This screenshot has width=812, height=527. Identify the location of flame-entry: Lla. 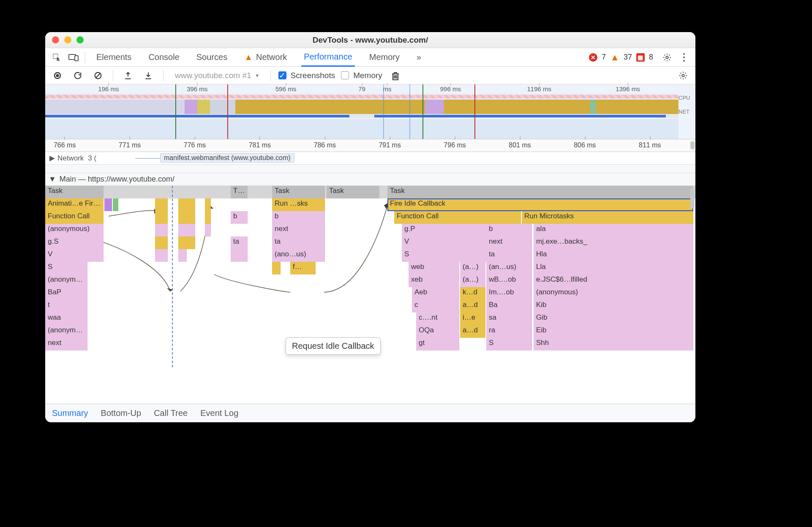
(613, 268).